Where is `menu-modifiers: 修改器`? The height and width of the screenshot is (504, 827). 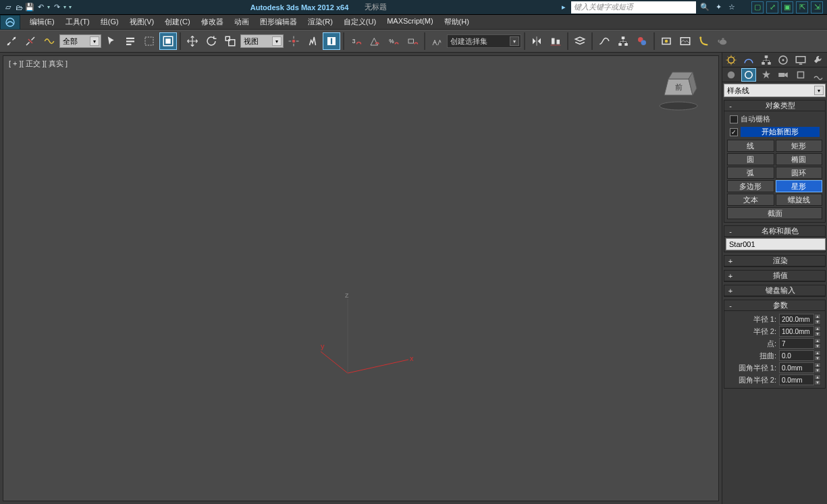 menu-modifiers: 修改器 is located at coordinates (212, 22).